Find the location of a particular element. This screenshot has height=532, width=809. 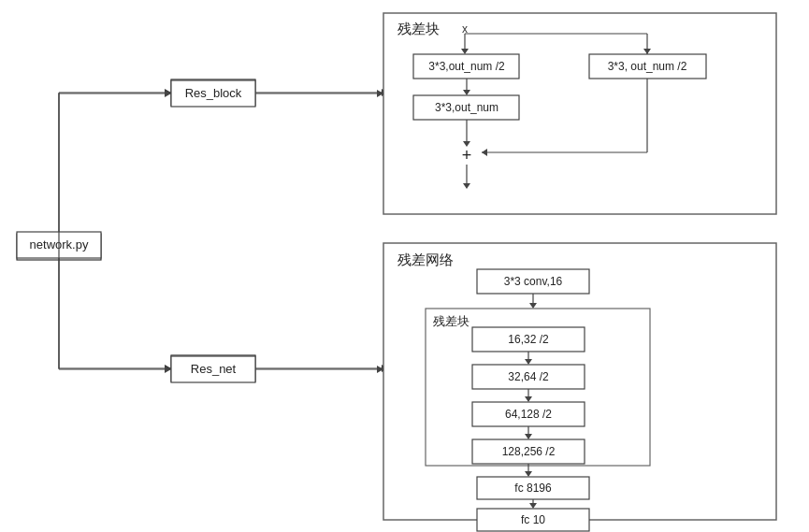

svg-text: 3*3,out_num /2 is located at coordinates (467, 66).